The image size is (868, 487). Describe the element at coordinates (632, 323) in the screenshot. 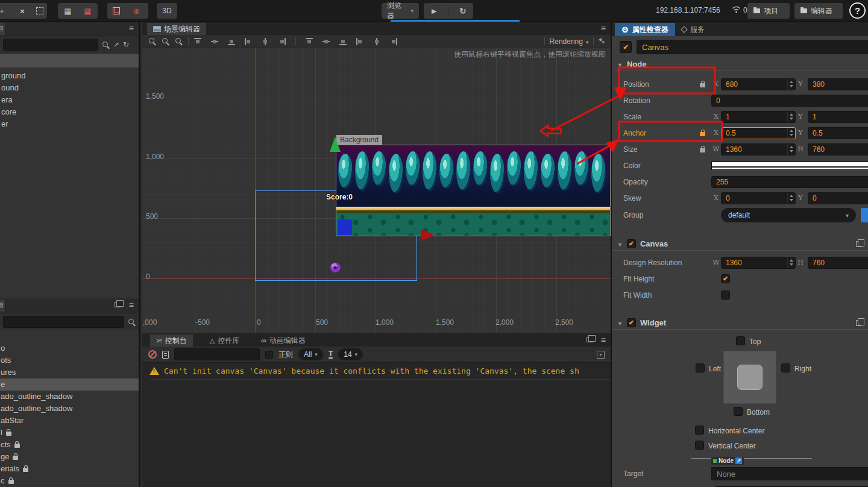

I see `widget-enabled-checkbox` at that location.